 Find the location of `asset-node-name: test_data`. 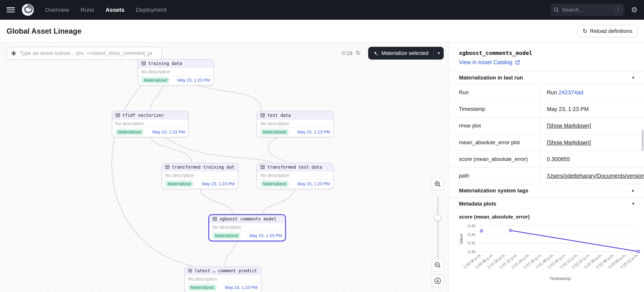

asset-node-name: test_data is located at coordinates (279, 115).